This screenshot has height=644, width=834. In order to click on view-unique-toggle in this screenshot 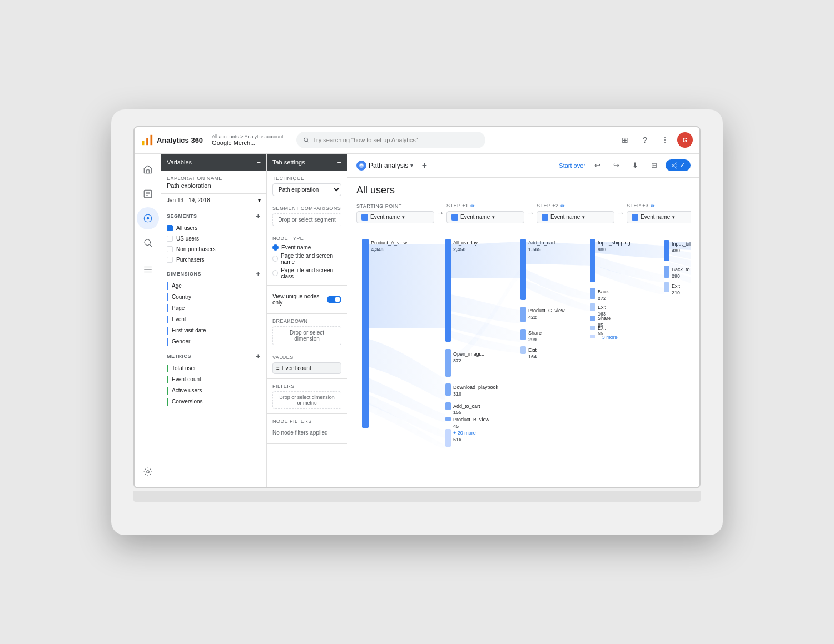, I will do `click(334, 299)`.